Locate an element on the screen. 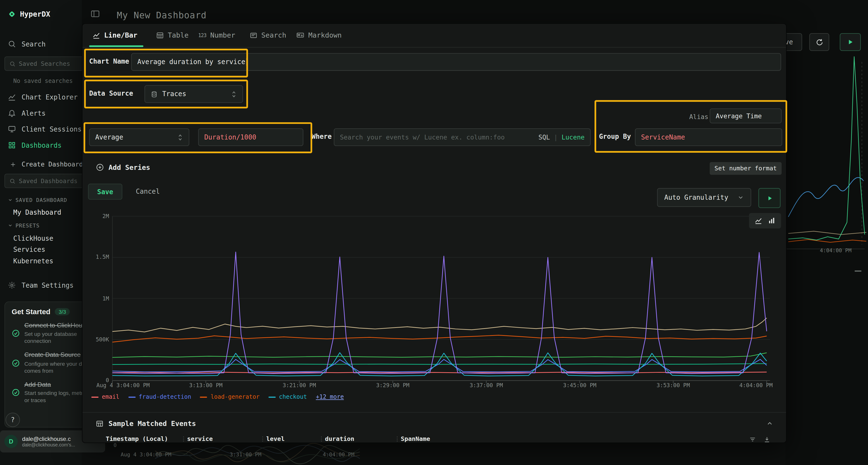  legend-item: fraud-detection is located at coordinates (160, 397).